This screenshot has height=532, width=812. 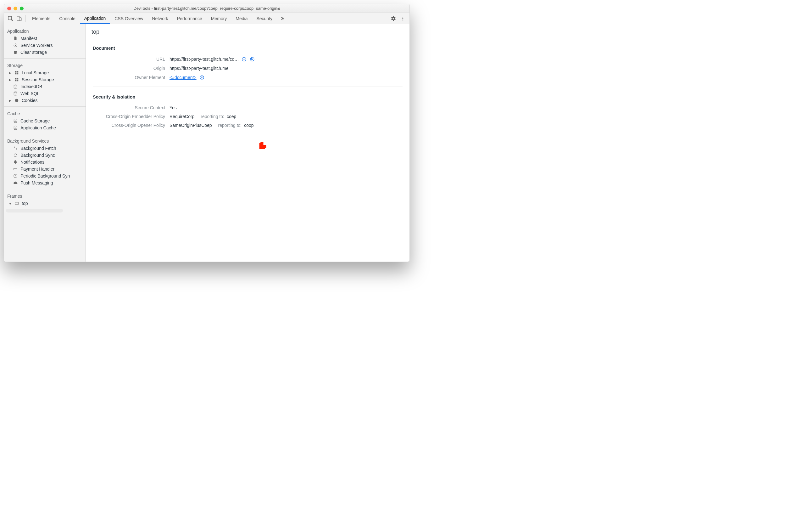 I want to click on zoom-window-button, so click(x=22, y=8).